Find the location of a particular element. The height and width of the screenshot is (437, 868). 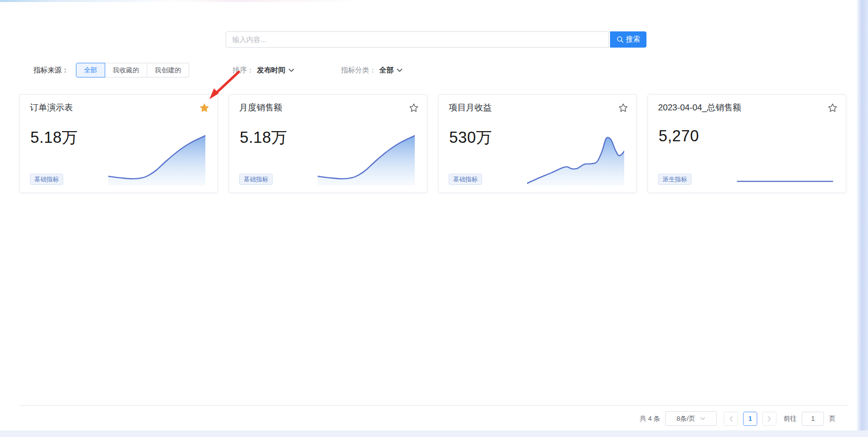

next-page-button is located at coordinates (769, 419).